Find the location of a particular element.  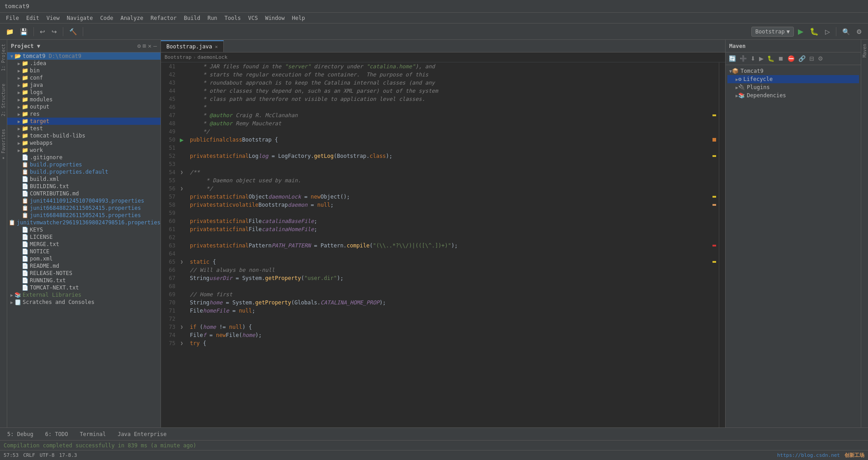

tree-item-building-txt: 📄 BUILDING.txt is located at coordinates (84, 186).